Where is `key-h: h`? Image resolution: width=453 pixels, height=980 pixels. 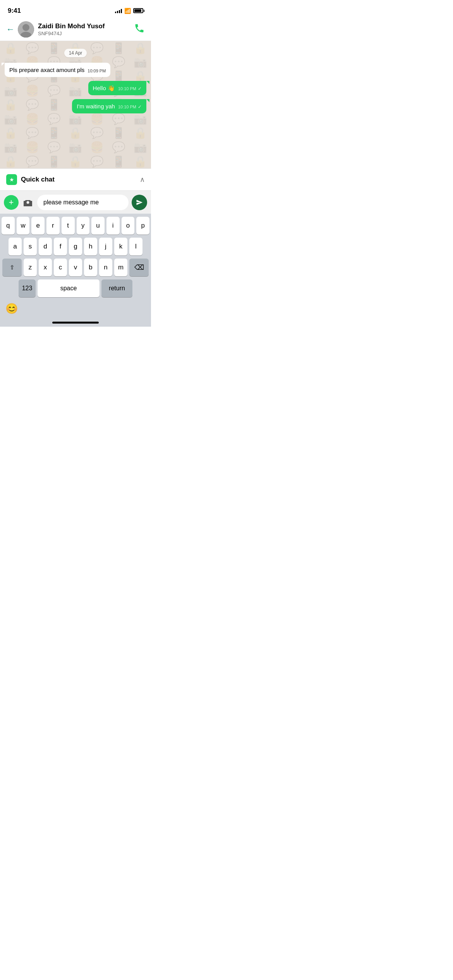 key-h: h is located at coordinates (91, 247).